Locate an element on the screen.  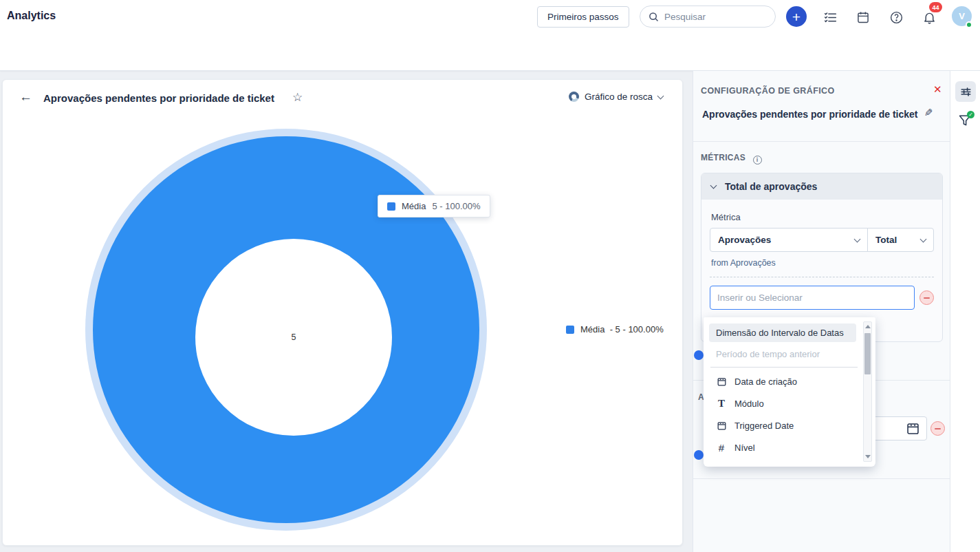
config-panel-title: CONFIGURAÇÃO DE GRÁFICO is located at coordinates (767, 91).